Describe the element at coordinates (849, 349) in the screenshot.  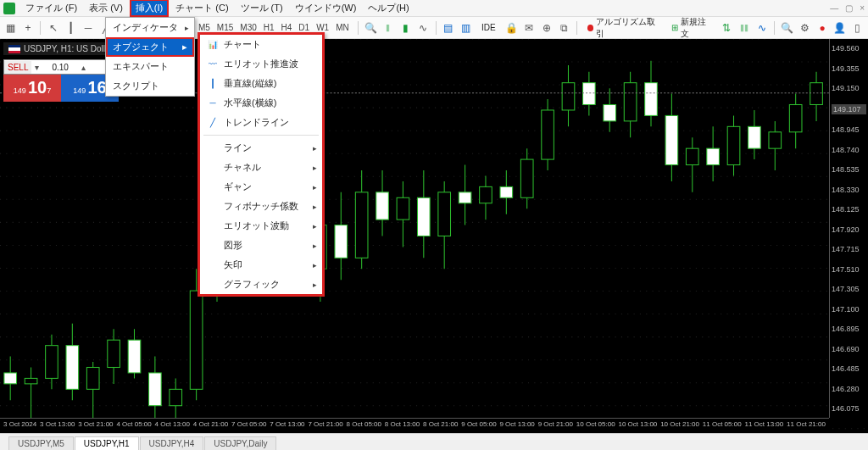
I see `price-tick: 146.690` at that location.